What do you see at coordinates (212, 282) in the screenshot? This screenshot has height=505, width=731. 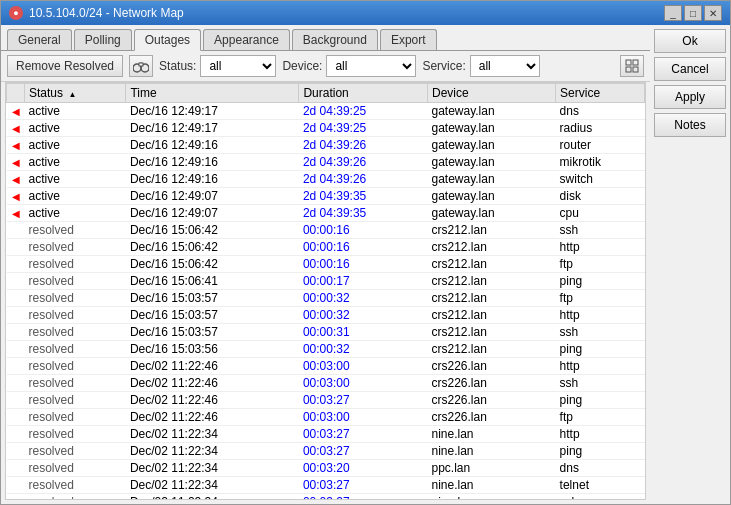 I see `row-time: Dec/16 15:06:41` at bounding box center [212, 282].